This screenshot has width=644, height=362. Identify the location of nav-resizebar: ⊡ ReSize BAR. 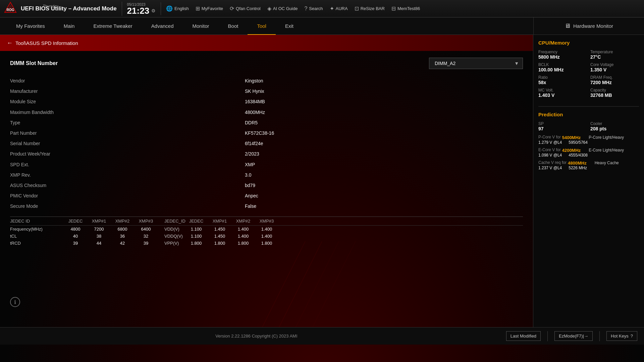
(370, 9).